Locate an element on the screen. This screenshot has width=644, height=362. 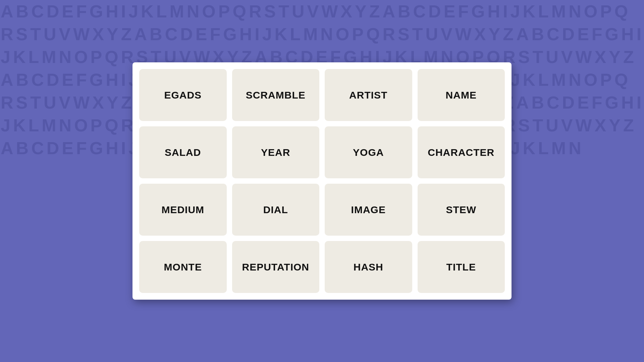
bg-letter: J is located at coordinates (516, 148).